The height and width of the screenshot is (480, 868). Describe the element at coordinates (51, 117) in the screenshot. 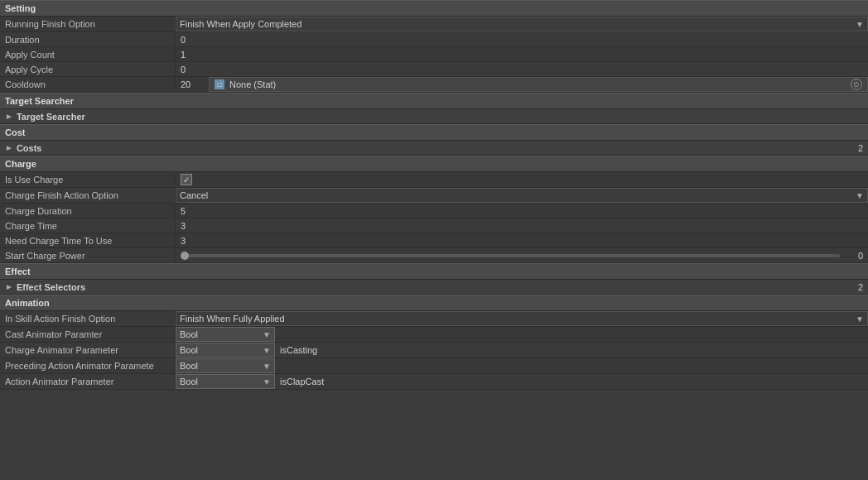

I see `target-searcher-collapsible-label: Target Searcher` at that location.